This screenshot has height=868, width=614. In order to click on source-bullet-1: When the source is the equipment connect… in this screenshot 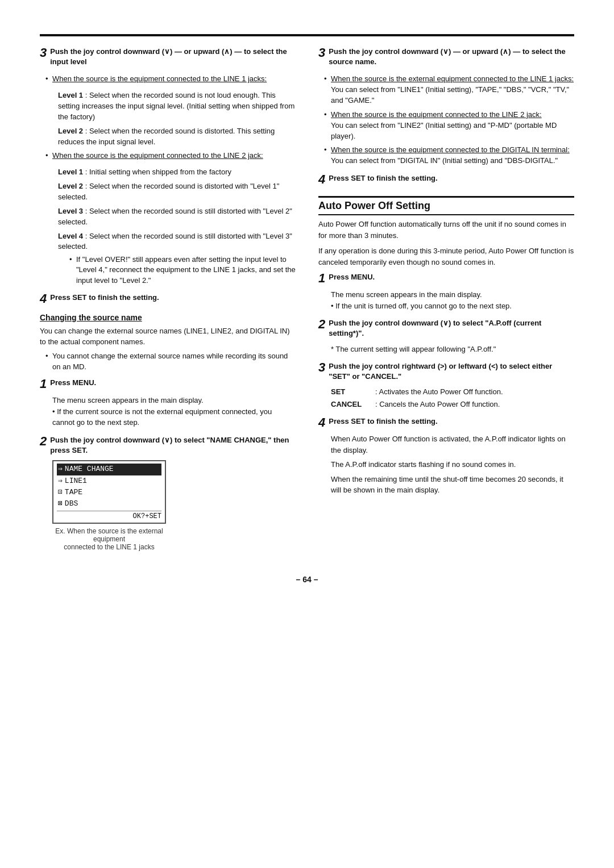, I will do `click(449, 126)`.